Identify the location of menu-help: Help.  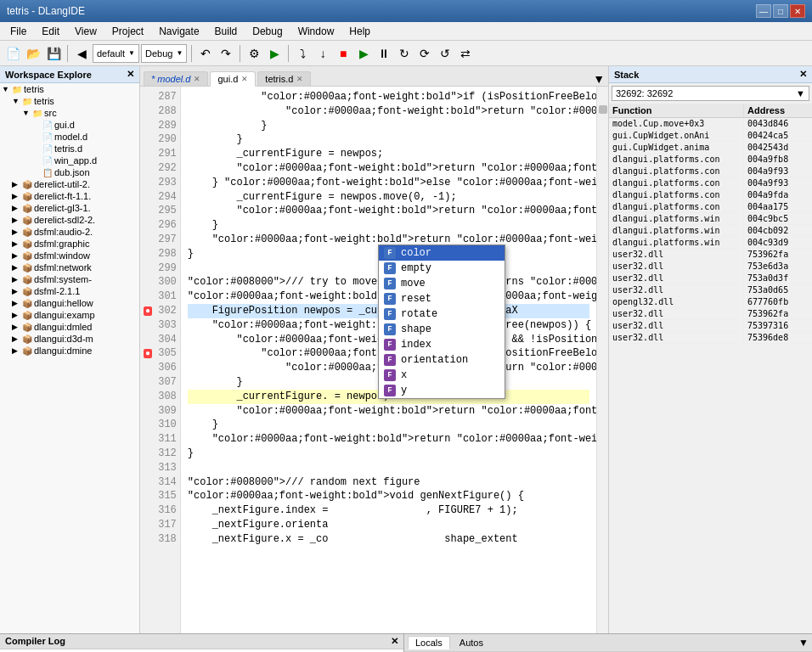
(360, 31).